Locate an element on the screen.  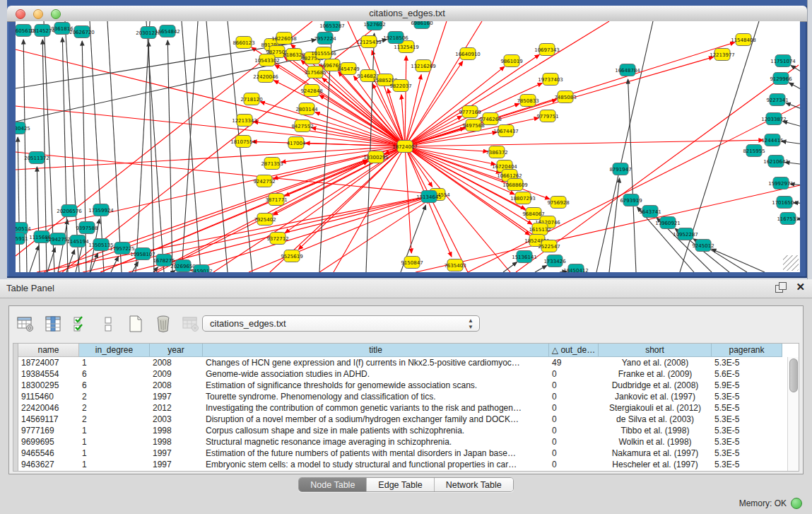
table-cell: 5.6E-5 is located at coordinates (747, 374).